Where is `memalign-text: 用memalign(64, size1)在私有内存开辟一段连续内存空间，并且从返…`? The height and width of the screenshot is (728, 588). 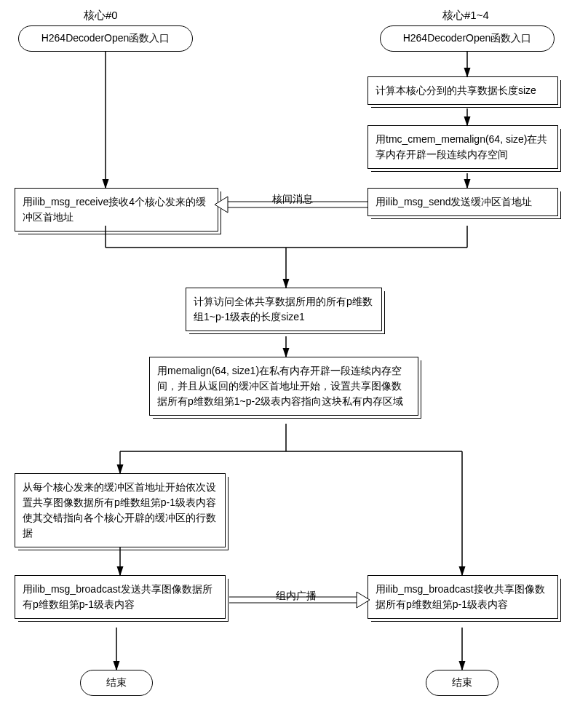
memalign-text: 用memalign(64, size1)在私有内存开辟一段连续内存空间，并且从返… is located at coordinates (280, 386).